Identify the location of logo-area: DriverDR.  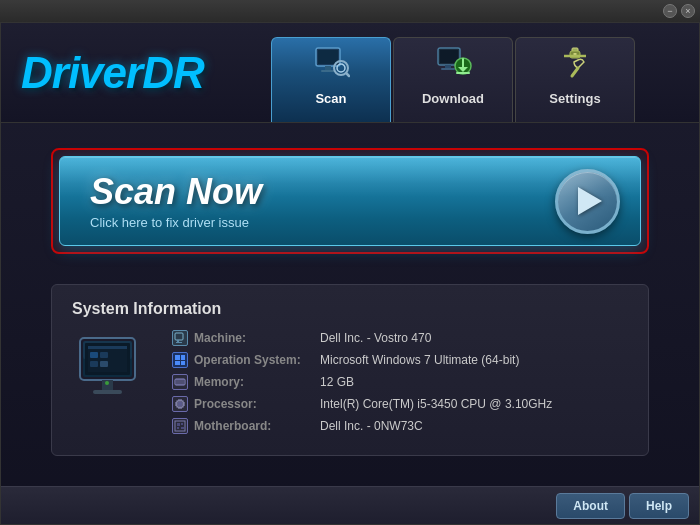
(131, 72).